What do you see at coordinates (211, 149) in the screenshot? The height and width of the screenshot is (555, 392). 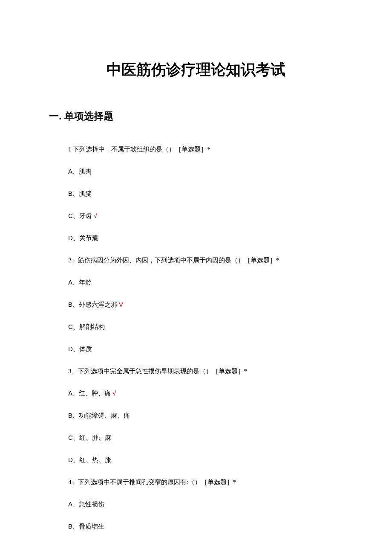 I see `question-text: 1 下列选择中，不属于软组织的是（）［单选题］*` at bounding box center [211, 149].